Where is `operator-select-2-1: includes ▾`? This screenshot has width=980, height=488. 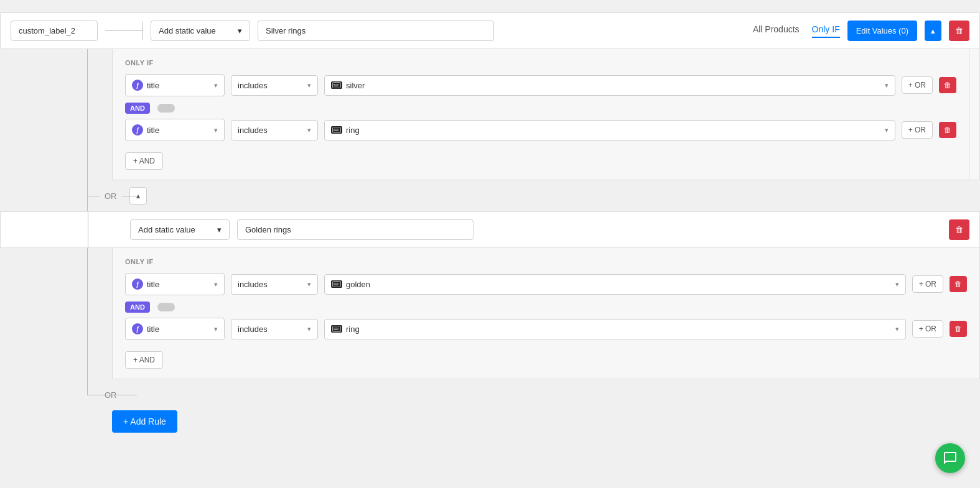
operator-select-2-1: includes ▾ is located at coordinates (274, 285).